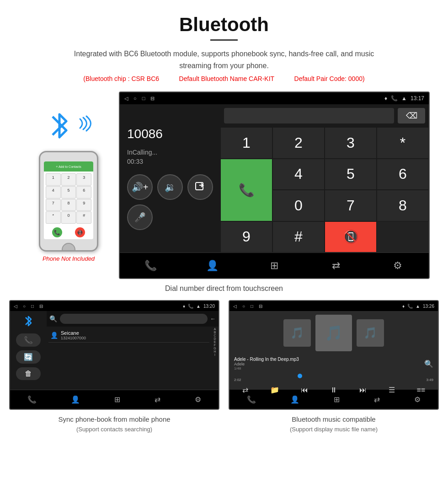  I want to click on pb-nav-contacts: 👤, so click(75, 400).